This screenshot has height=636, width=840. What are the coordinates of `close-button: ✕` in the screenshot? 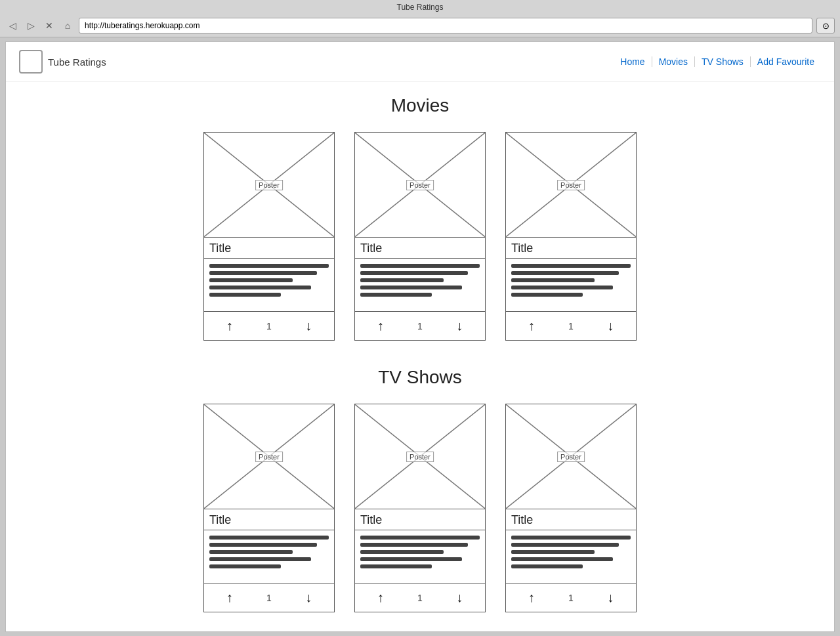 It's located at (49, 26).